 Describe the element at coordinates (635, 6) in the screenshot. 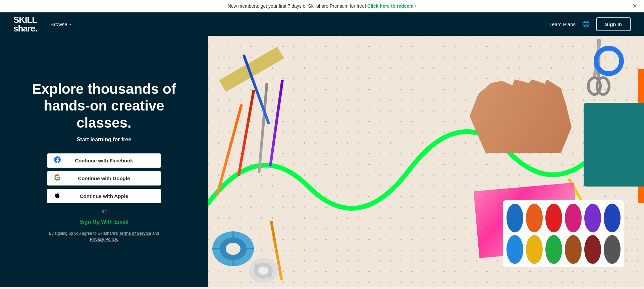

I see `announcement-close-button: ✕` at that location.